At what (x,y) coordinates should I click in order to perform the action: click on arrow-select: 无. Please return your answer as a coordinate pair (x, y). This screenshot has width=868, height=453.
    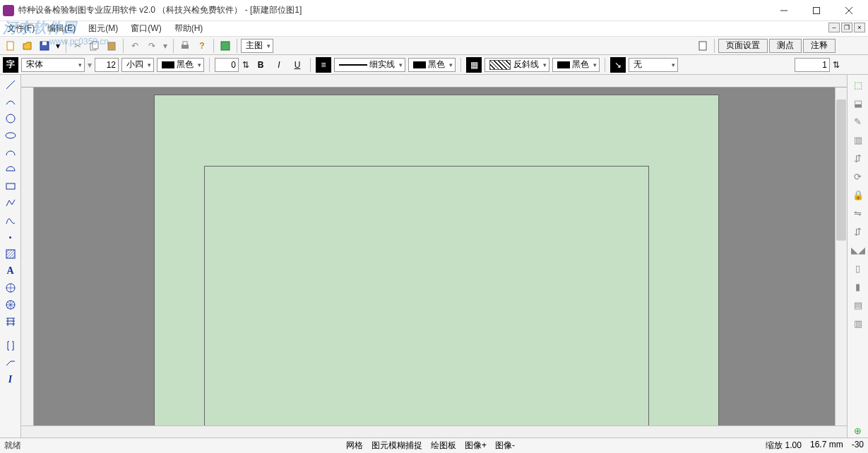
    Looking at the image, I should click on (653, 65).